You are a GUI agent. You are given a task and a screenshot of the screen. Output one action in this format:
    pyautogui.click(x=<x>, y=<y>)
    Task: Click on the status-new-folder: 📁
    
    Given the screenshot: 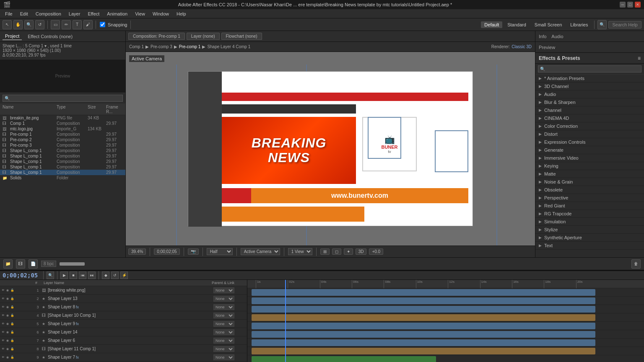 What is the action you would take?
    pyautogui.click(x=8, y=264)
    